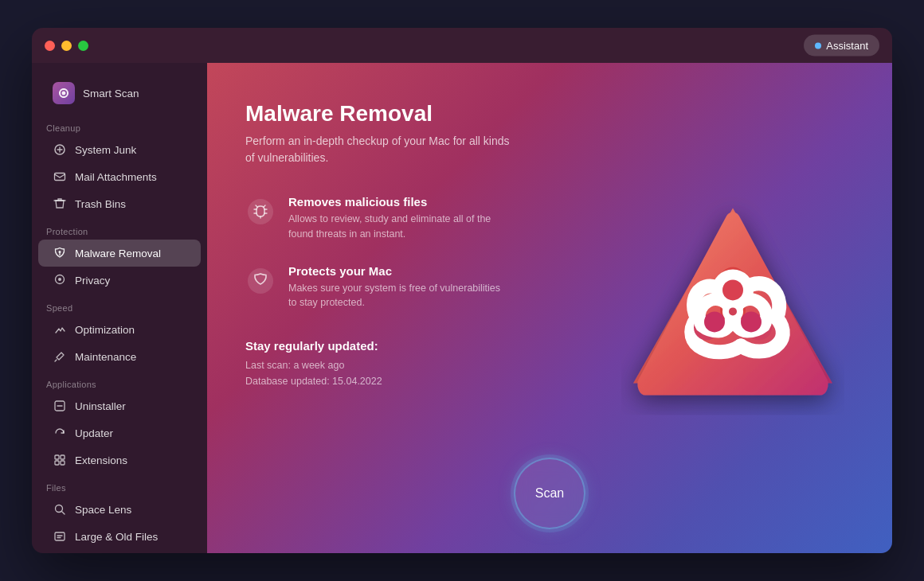  I want to click on large-old-files-label: Large & Old Files, so click(116, 536).